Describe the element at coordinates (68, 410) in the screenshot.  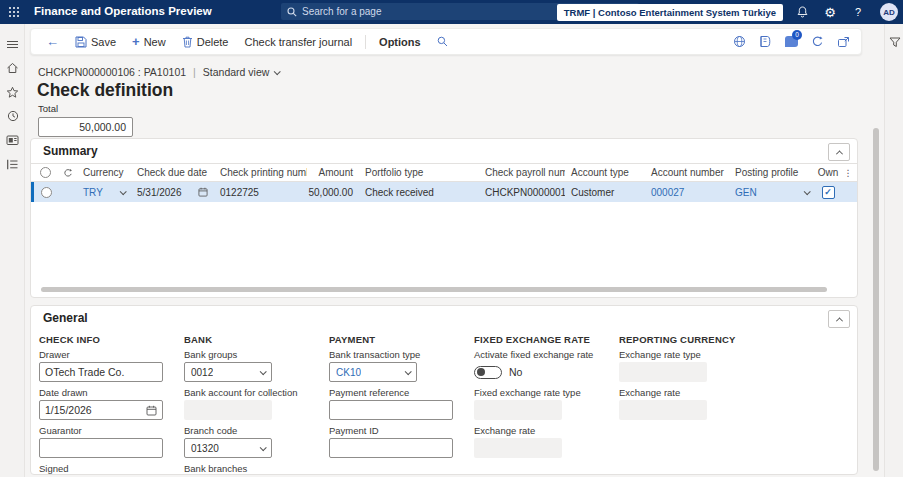
I see `date-drawn-value: 1/15/2026` at that location.